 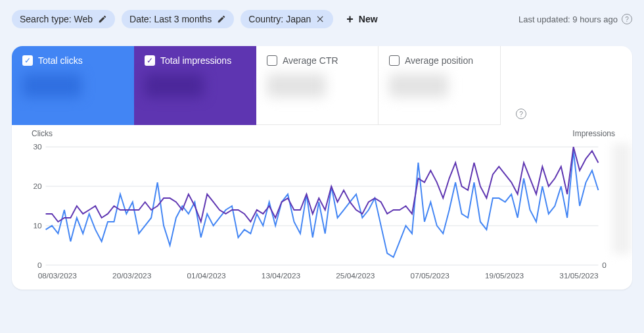 What do you see at coordinates (505, 276) in the screenshot?
I see `svg-text: 19/05/2023` at bounding box center [505, 276].